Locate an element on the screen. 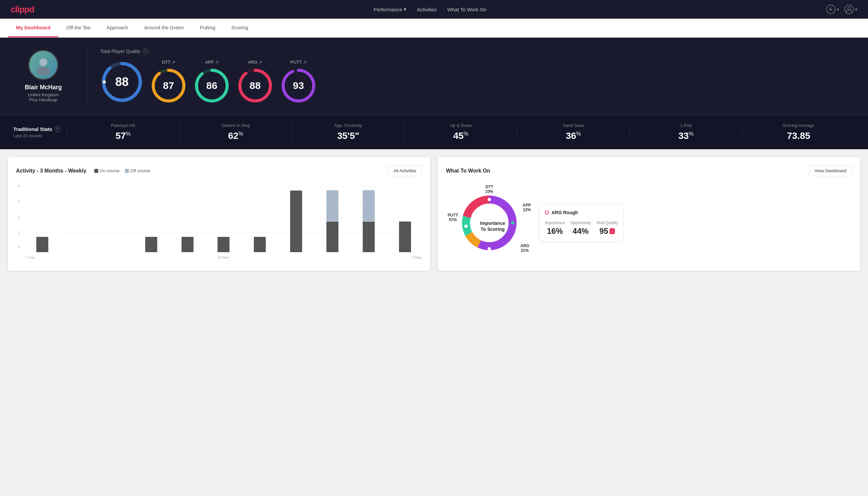  view-dashboard-button: View Dashboard is located at coordinates (831, 171).